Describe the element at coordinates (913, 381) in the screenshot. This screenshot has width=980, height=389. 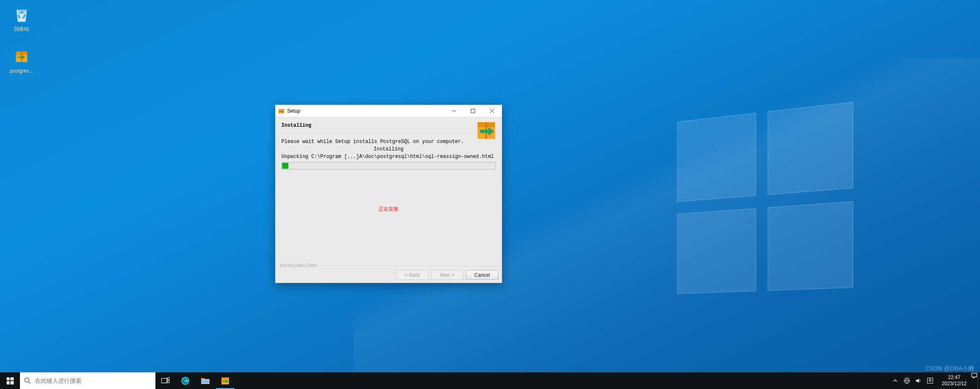
I see `system-tray` at that location.